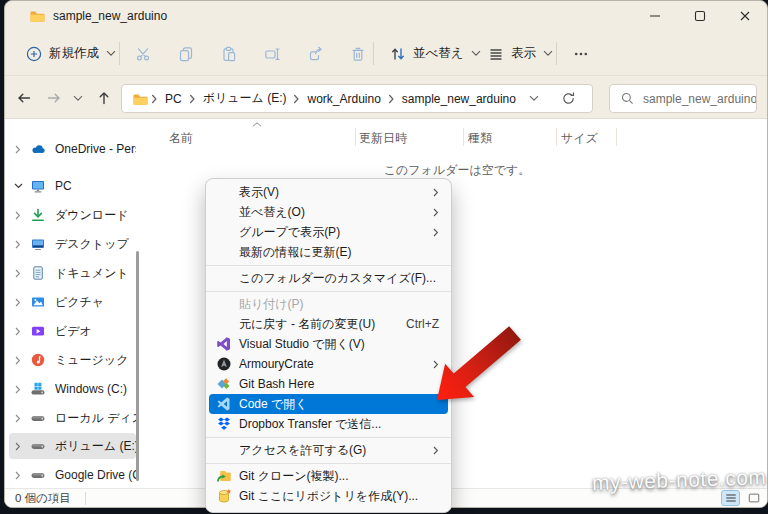 This screenshot has height=514, width=768. What do you see at coordinates (186, 54) in the screenshot?
I see `copy-button` at bounding box center [186, 54].